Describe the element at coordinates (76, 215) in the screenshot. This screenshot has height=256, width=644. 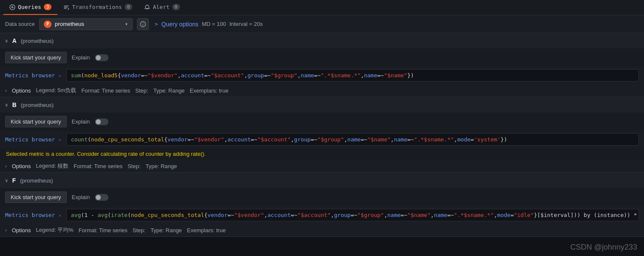
I see `query-f-avg1: avg` at that location.